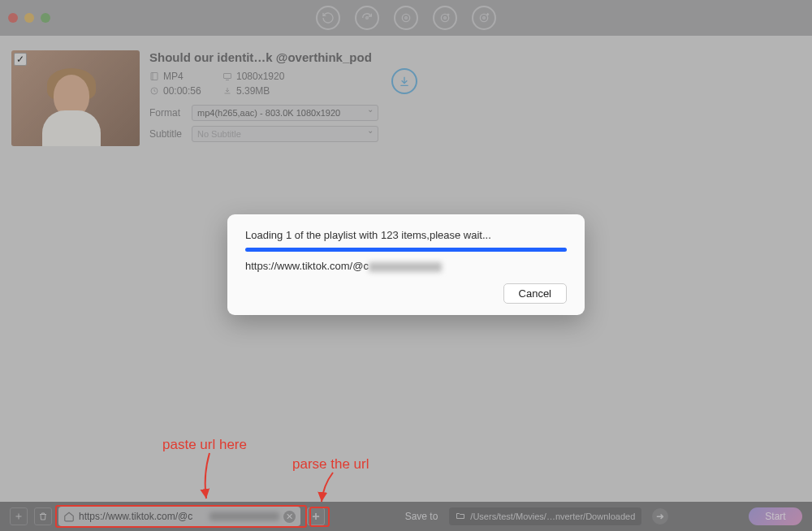  I want to click on dialog-message: Loading 1 of the playlist with 123 items…, so click(406, 235).